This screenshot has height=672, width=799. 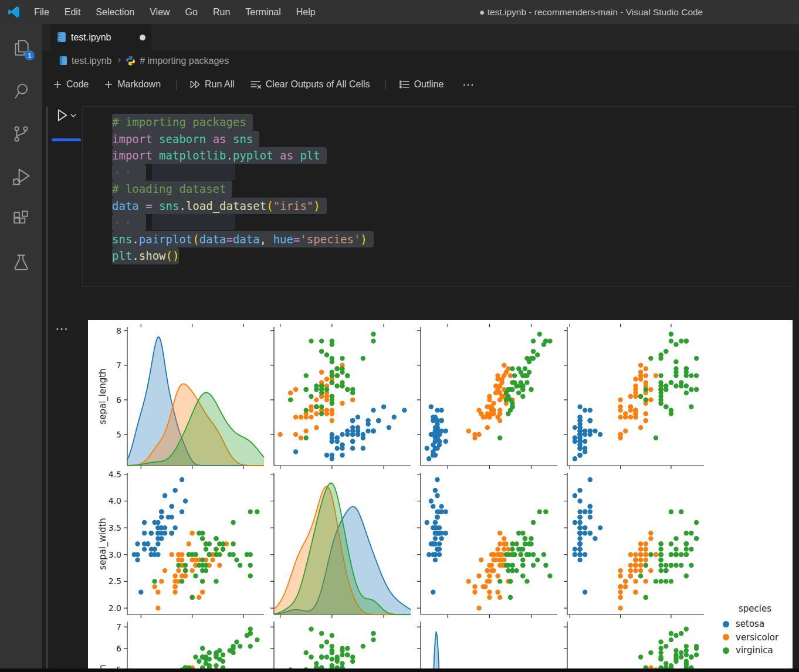 What do you see at coordinates (175, 12) in the screenshot?
I see `menu-bar: File Edit Selection View Go Run Terminal…` at bounding box center [175, 12].